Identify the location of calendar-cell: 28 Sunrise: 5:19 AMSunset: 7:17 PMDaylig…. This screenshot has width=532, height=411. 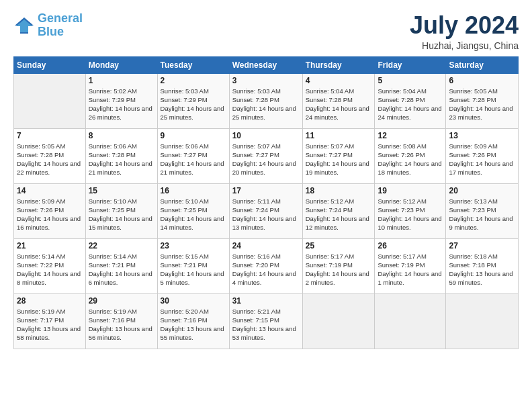
(50, 321).